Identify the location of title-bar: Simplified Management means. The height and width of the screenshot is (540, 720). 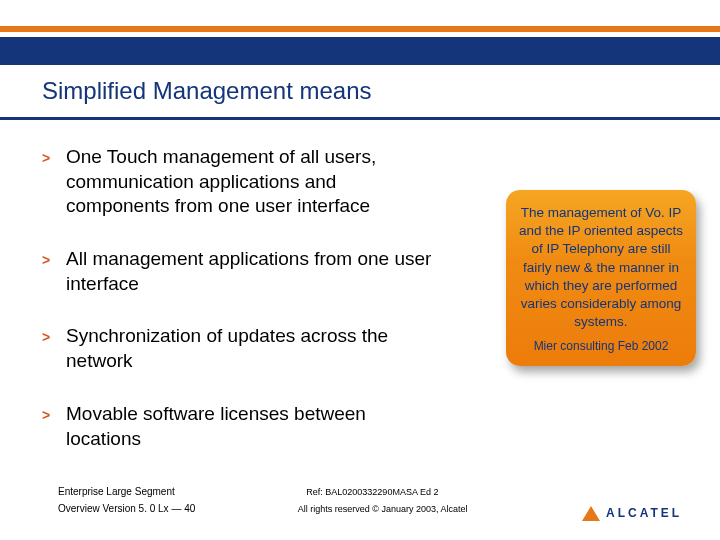
(360, 91).